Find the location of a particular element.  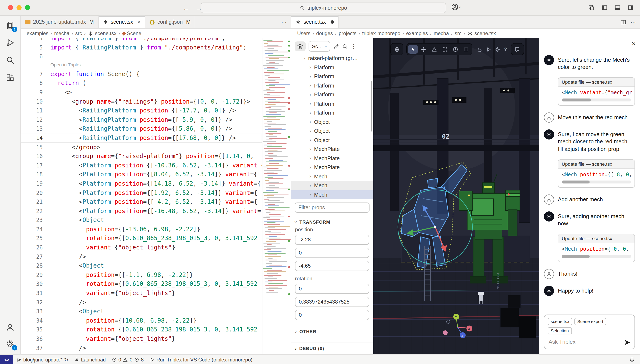

run-task-item: Run Triplex for VS Code (triplex-monorep… is located at coordinates (201, 360).